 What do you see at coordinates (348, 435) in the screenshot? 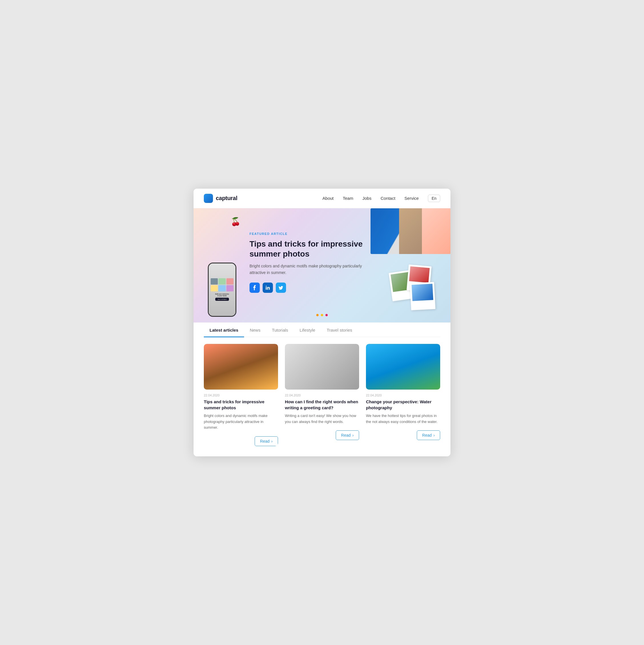
I see `read-button-2: Read ›` at bounding box center [348, 435].